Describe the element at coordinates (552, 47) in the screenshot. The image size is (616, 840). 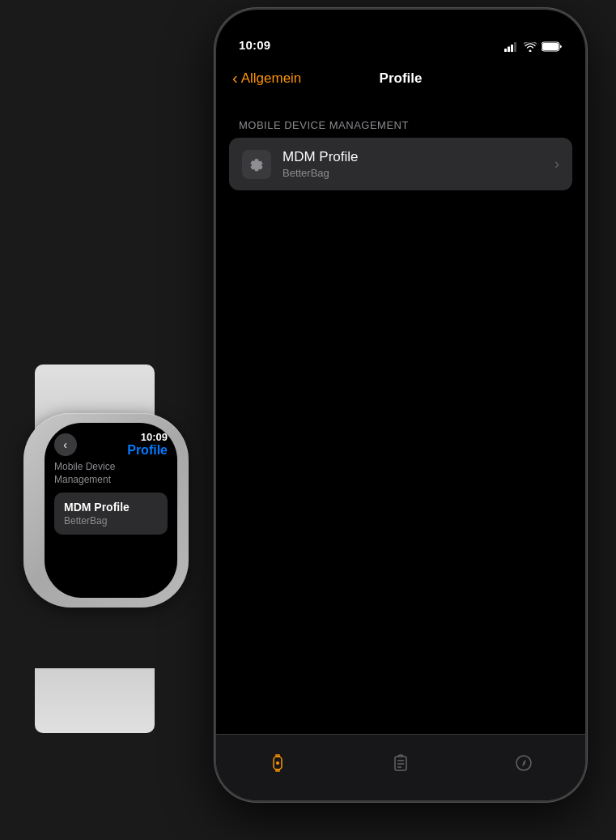
I see `battery-icon` at that location.